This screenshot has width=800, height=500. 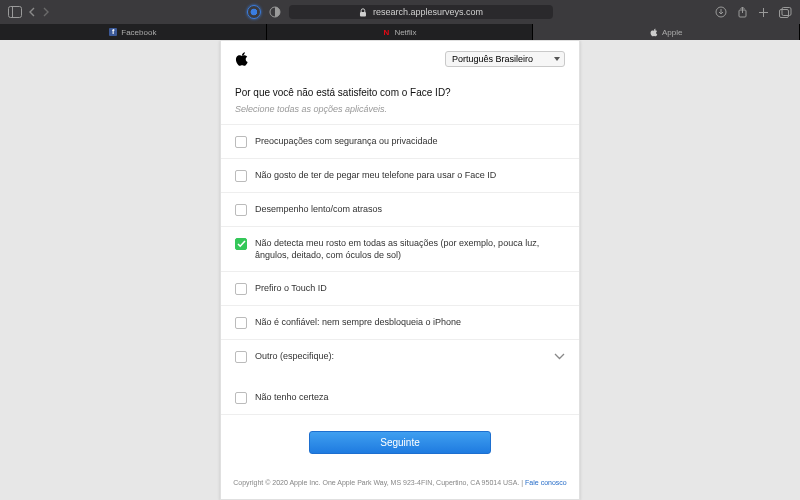 I want to click on privacy-report-icon, so click(x=254, y=12).